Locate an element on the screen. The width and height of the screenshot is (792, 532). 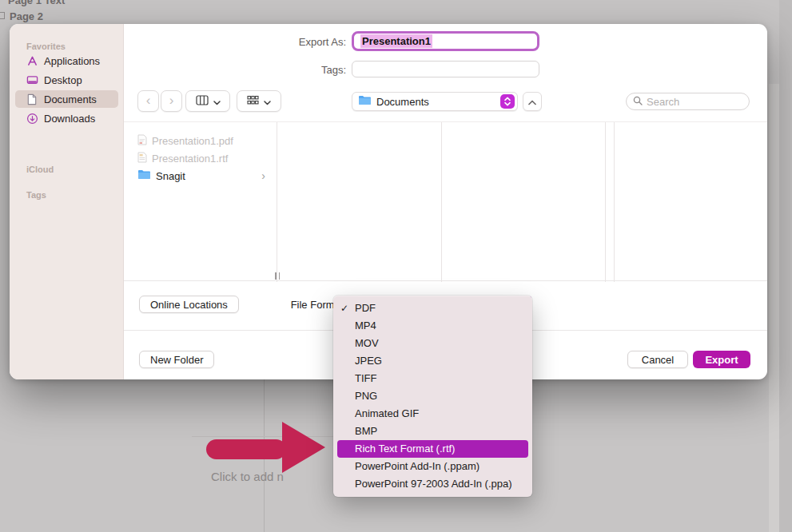
up-down-chevron-icon is located at coordinates (507, 101).